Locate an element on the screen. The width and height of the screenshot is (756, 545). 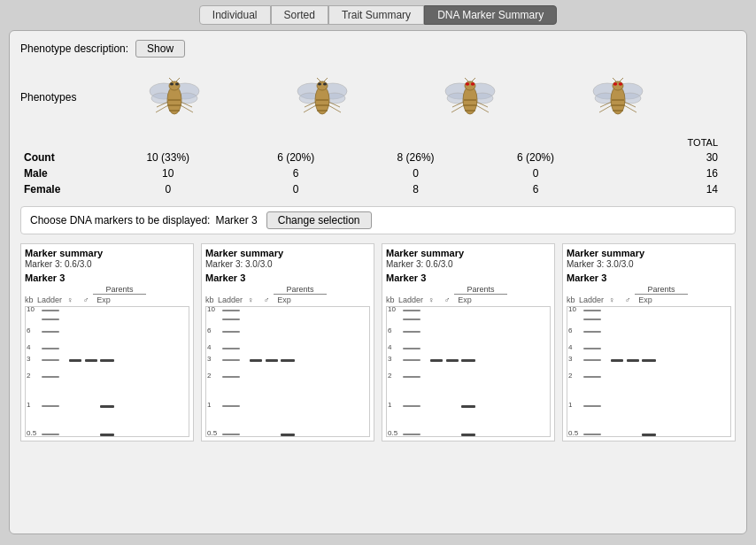
row-c1: 0 is located at coordinates (168, 189).